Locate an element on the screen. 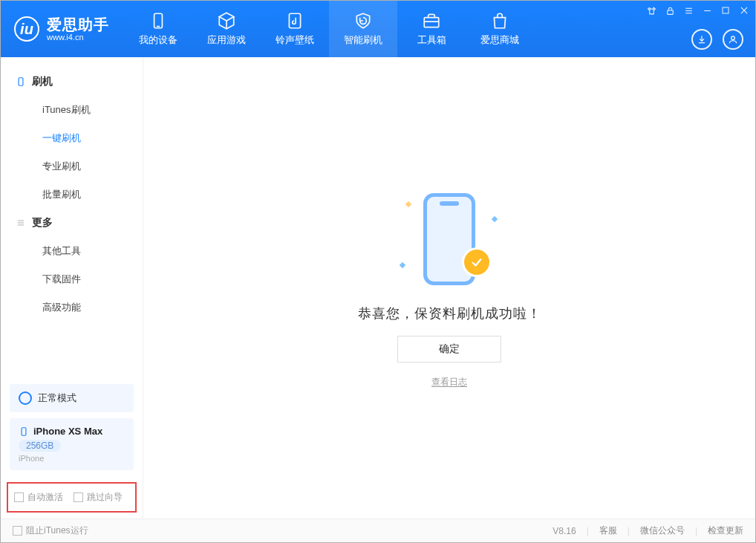  nav-label: 应用游戏 is located at coordinates (227, 40).